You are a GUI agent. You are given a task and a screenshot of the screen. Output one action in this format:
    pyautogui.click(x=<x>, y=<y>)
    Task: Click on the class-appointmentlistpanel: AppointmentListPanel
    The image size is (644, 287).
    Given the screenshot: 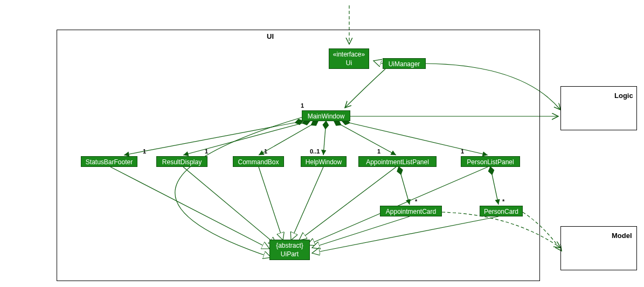 What is the action you would take?
    pyautogui.click(x=398, y=162)
    